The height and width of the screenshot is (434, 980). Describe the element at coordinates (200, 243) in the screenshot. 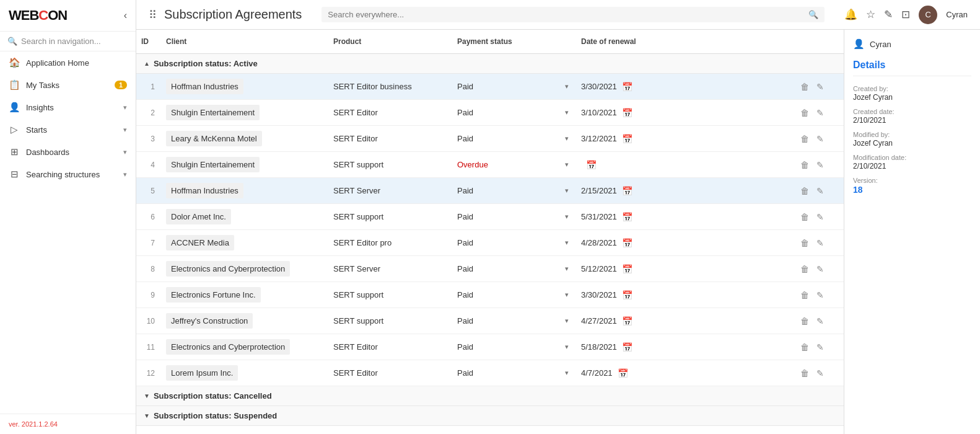

I see `client-value: ACCNER Media` at that location.